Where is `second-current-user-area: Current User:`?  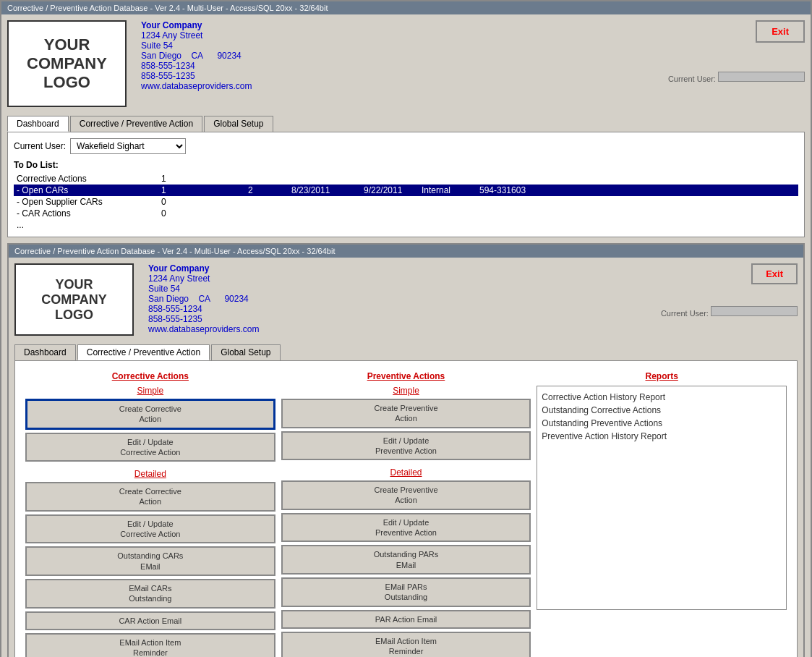 second-current-user-area: Current User: is located at coordinates (729, 312).